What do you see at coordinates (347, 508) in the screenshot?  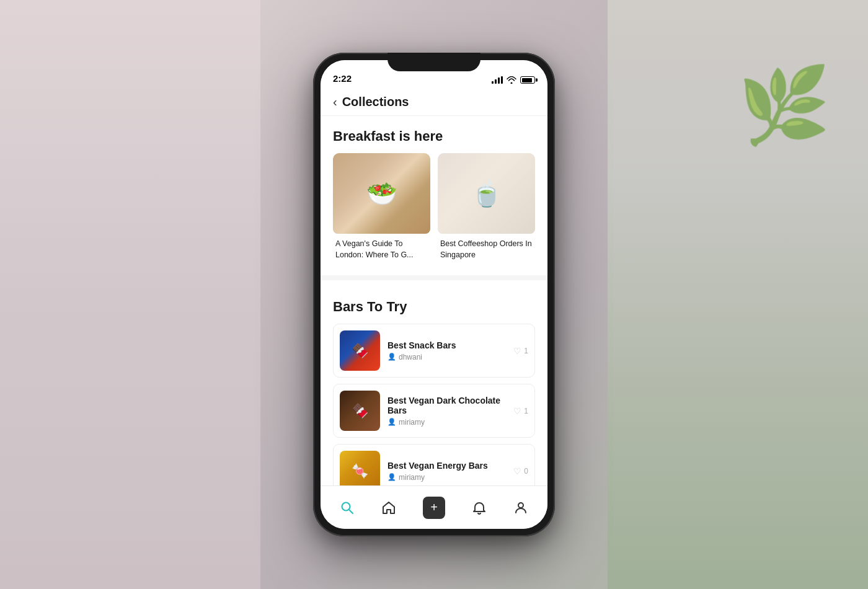 I see `nav-search` at bounding box center [347, 508].